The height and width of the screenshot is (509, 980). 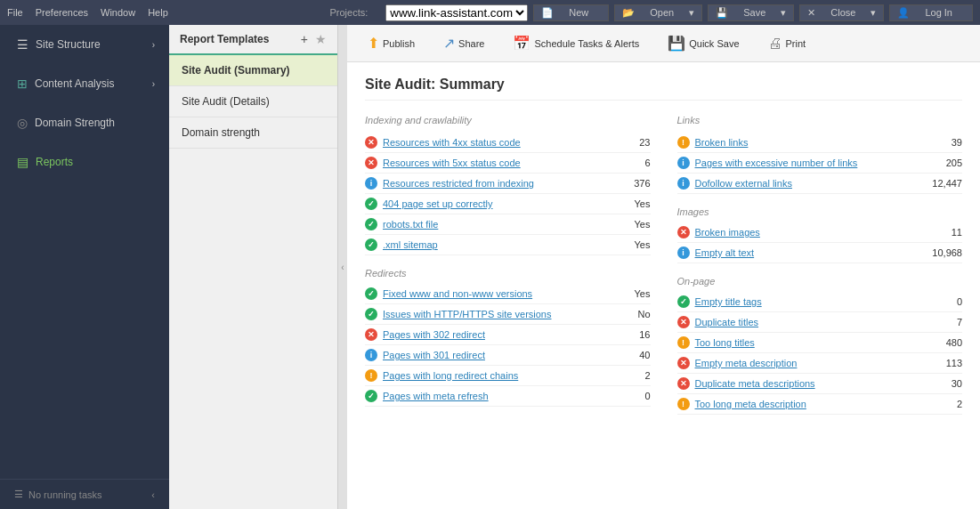 What do you see at coordinates (940, 384) in the screenshot?
I see `value-dup-meta: 30` at bounding box center [940, 384].